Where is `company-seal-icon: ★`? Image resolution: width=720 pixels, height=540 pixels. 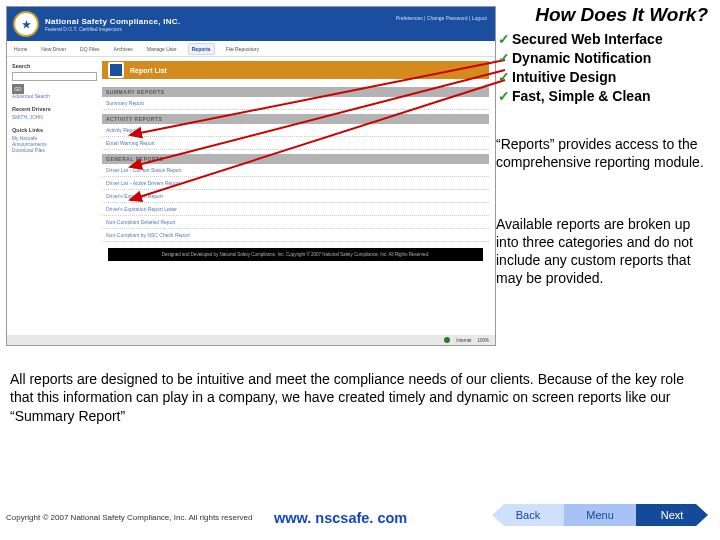 company-seal-icon: ★ is located at coordinates (26, 24).